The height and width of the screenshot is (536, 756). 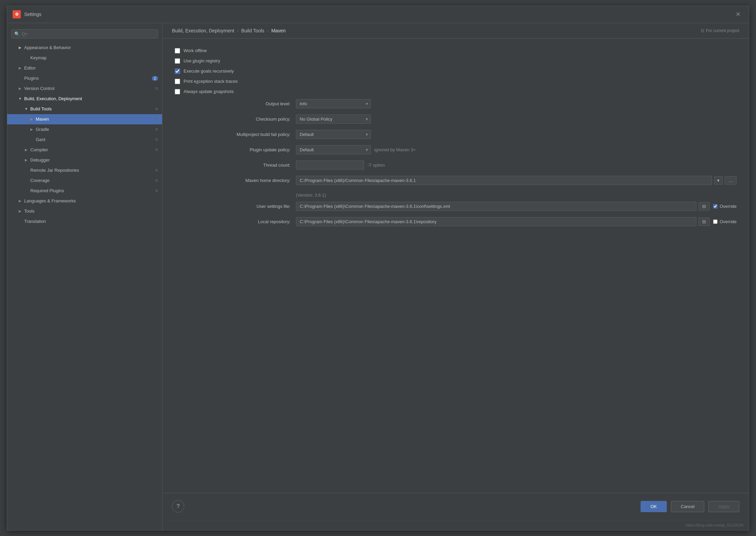 What do you see at coordinates (84, 201) in the screenshot?
I see `sidebar-item-languages-frameworks: ▶ Languages & Frameworks` at bounding box center [84, 201].